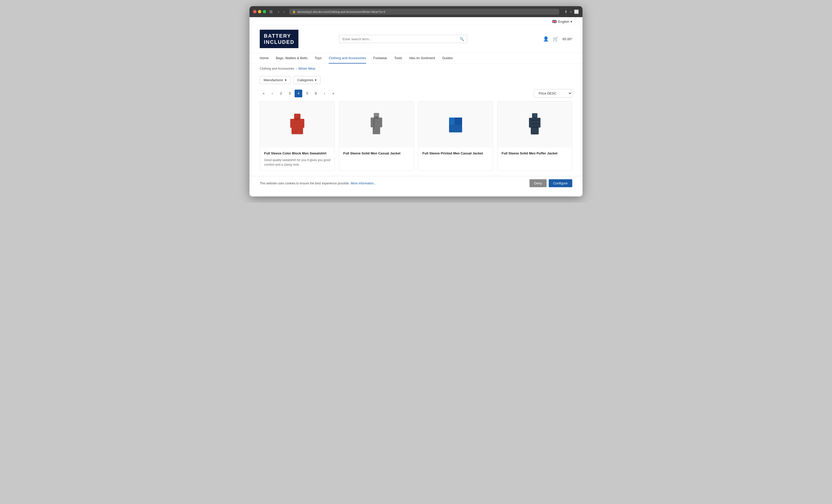 This screenshot has width=832, height=504. What do you see at coordinates (462, 39) in the screenshot?
I see `search-button: 🔍` at bounding box center [462, 39].